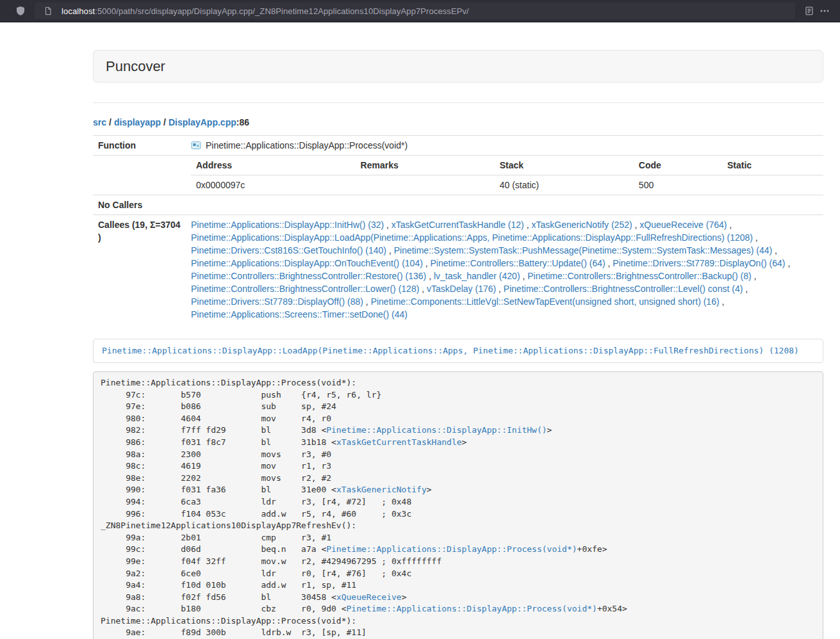 The height and width of the screenshot is (639, 840). I want to click on more-menu-icon, so click(825, 11).